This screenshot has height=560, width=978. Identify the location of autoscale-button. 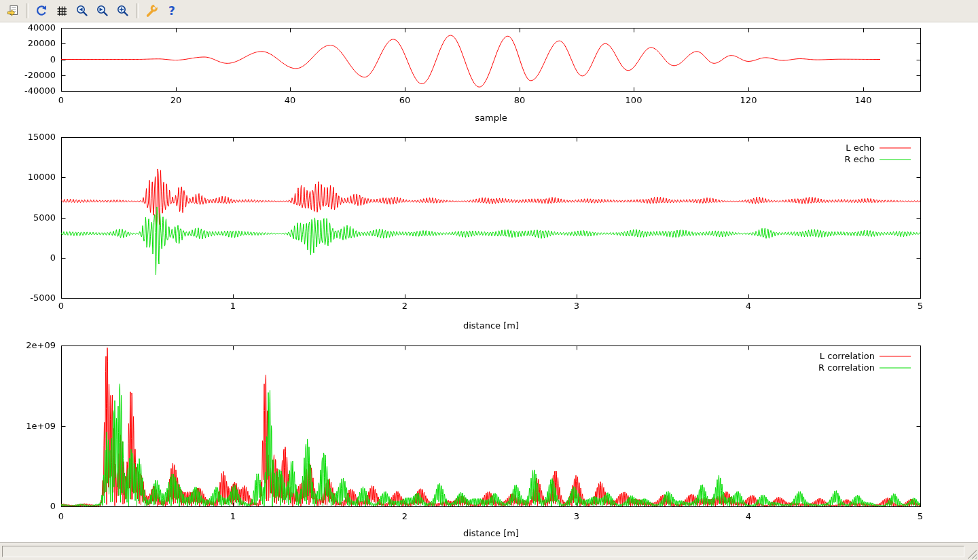
(123, 11).